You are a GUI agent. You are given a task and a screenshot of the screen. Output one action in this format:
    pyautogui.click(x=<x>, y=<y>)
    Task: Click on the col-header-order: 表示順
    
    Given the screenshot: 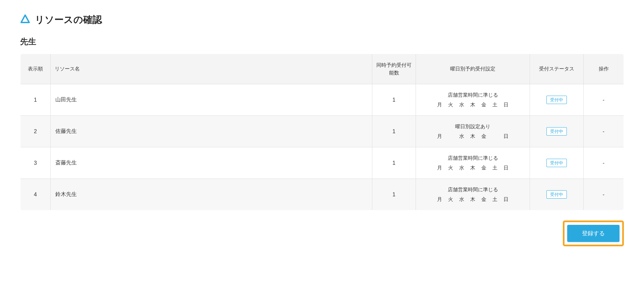 What is the action you would take?
    pyautogui.click(x=36, y=69)
    